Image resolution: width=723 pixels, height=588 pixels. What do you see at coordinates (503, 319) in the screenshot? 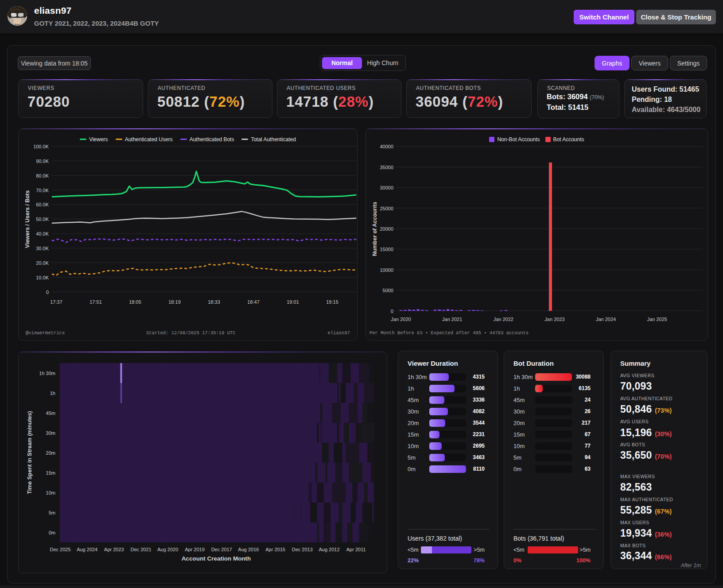
I see `svg-text: Jan 2022` at bounding box center [503, 319].